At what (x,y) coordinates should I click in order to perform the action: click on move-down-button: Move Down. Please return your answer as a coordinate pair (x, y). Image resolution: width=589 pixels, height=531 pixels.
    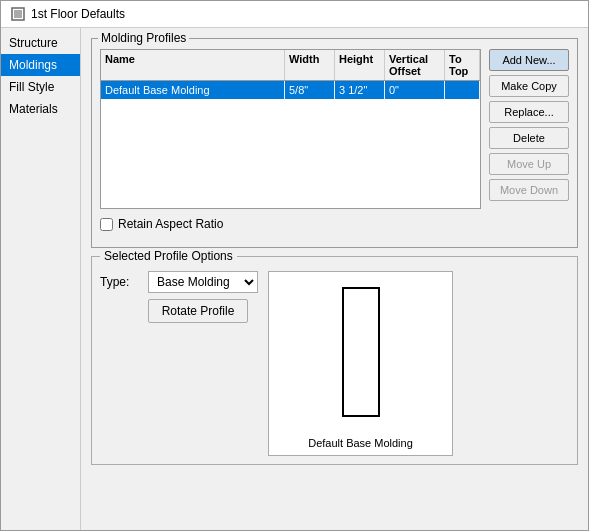
    Looking at the image, I should click on (529, 190).